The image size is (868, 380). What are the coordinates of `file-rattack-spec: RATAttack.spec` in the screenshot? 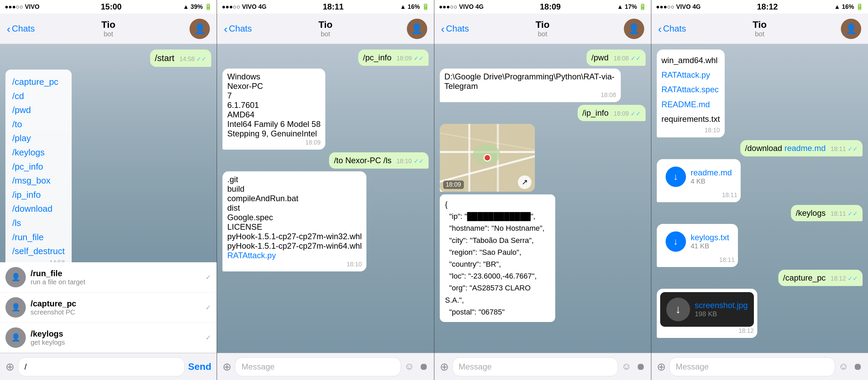 It's located at (691, 90).